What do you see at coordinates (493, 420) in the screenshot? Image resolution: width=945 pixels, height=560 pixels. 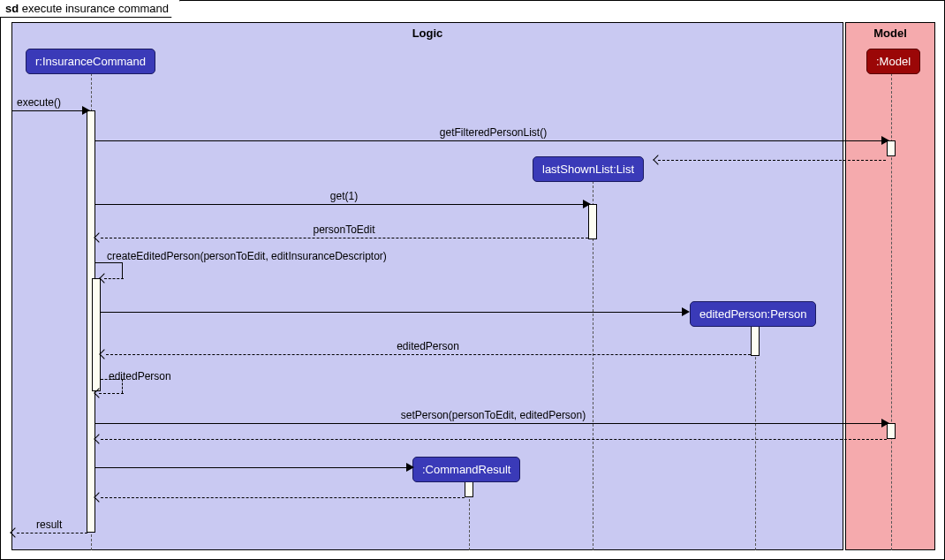 I see `msg-set-person: setPerson(personToEdit, editedPerson)` at bounding box center [493, 420].